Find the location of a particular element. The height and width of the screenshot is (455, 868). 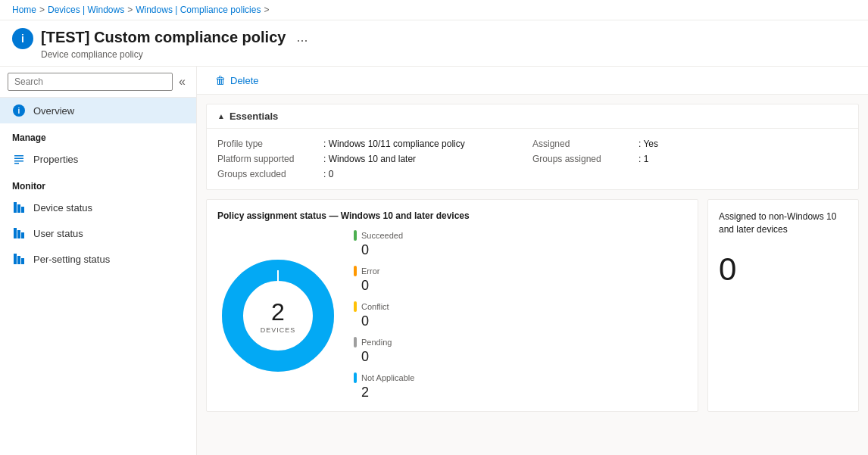

delete-label: Delete is located at coordinates (245, 80).